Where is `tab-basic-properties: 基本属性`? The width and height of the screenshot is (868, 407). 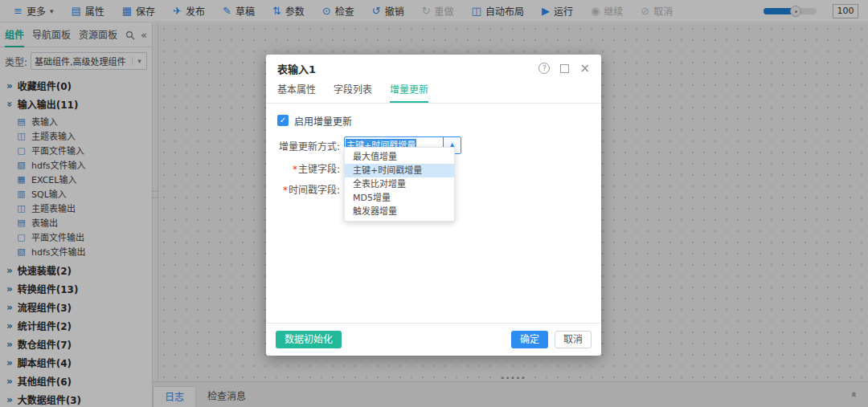
tab-basic-properties: 基本属性 is located at coordinates (297, 92).